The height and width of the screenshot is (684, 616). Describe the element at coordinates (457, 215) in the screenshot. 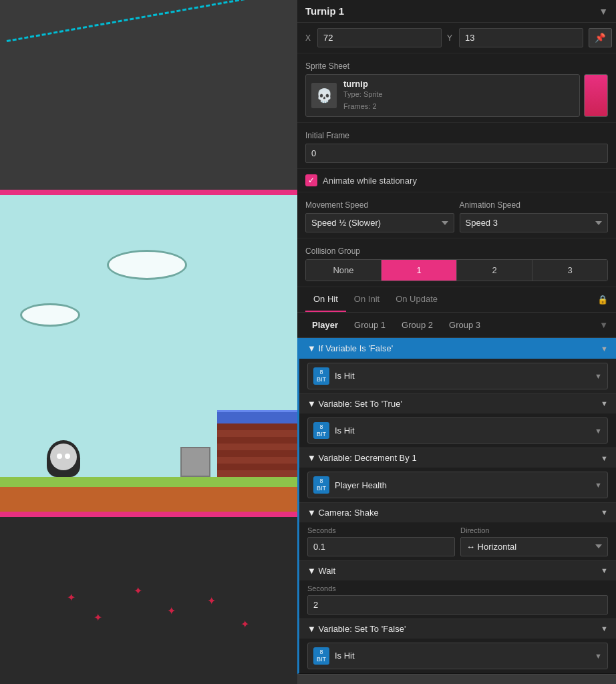

I see `speed-row: Movement Speed Speed ½ (Slower) Animatio…` at that location.